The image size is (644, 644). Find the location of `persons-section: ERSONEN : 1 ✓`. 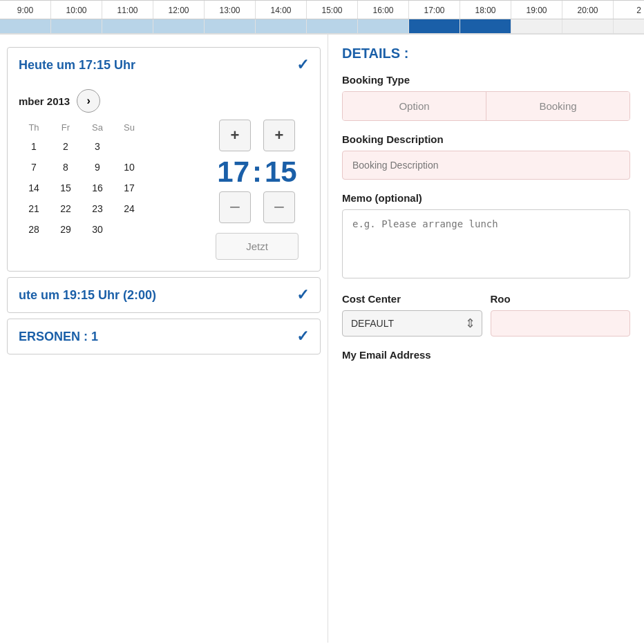

persons-section: ERSONEN : 1 ✓ is located at coordinates (164, 337).